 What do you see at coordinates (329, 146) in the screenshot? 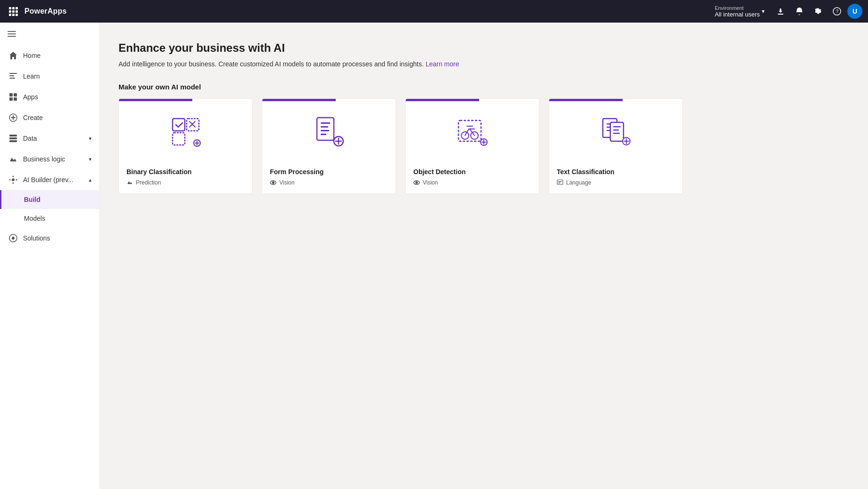
I see `card-form-processing: Form Processing Vision` at bounding box center [329, 146].